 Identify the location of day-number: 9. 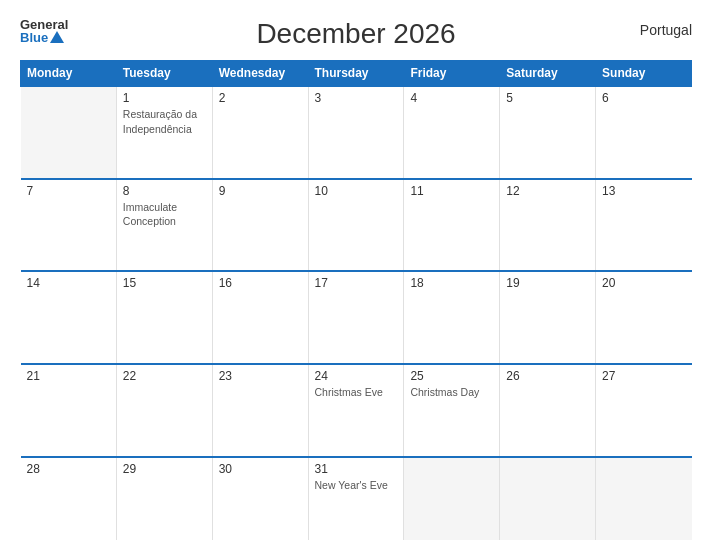
(260, 191).